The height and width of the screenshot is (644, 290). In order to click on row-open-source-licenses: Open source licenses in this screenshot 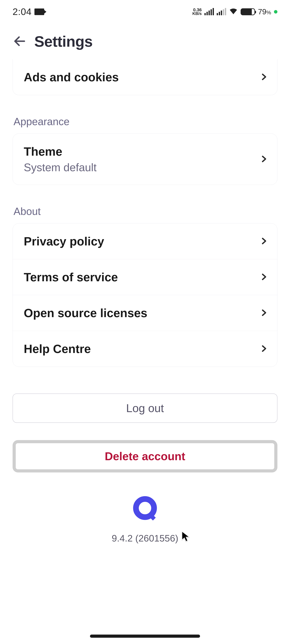, I will do `click(145, 313)`.